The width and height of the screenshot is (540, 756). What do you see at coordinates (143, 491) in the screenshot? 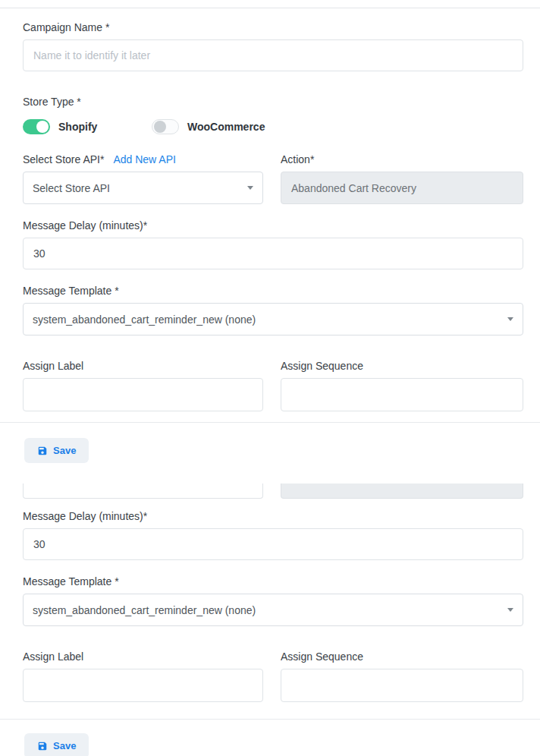
I see `store-api-select-partial` at bounding box center [143, 491].